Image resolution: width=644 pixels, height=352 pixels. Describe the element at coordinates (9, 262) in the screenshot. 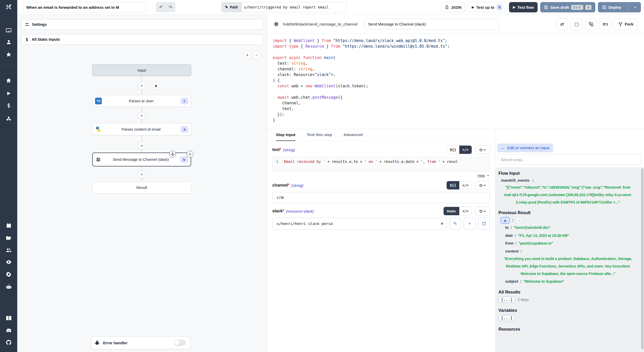

I see `audit-eye-icon` at that location.